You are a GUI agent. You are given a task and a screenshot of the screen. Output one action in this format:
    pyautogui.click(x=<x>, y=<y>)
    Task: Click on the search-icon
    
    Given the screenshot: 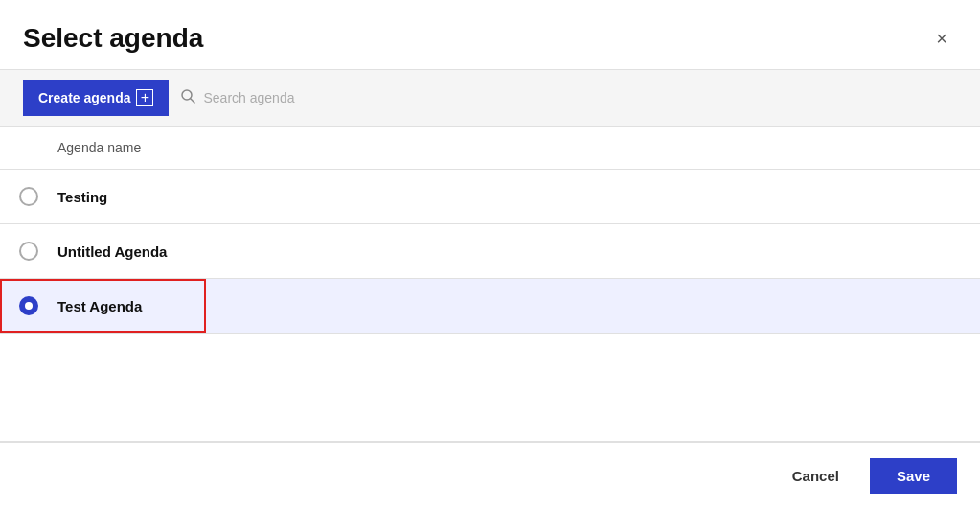 What is the action you would take?
    pyautogui.click(x=188, y=98)
    